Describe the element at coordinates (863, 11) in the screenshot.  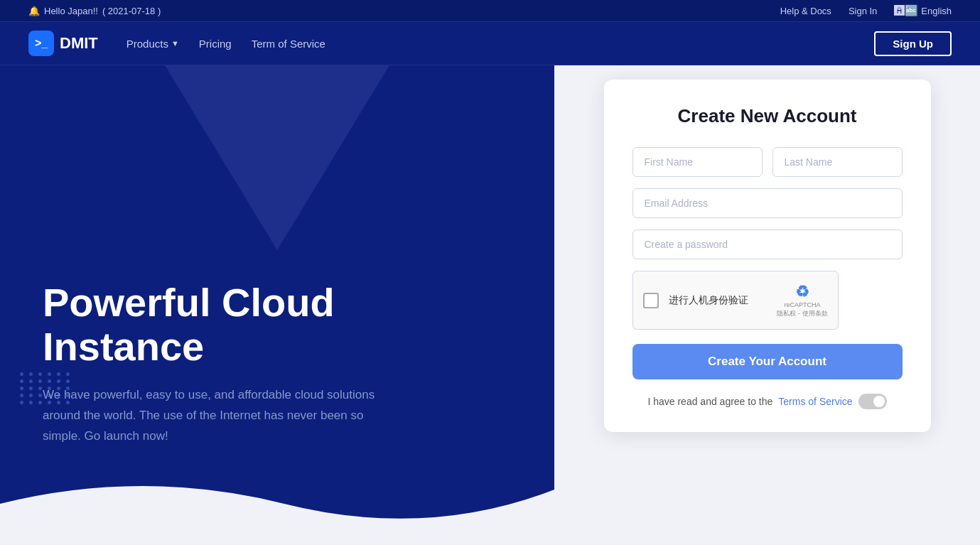
I see `signin-link: Sign In` at that location.